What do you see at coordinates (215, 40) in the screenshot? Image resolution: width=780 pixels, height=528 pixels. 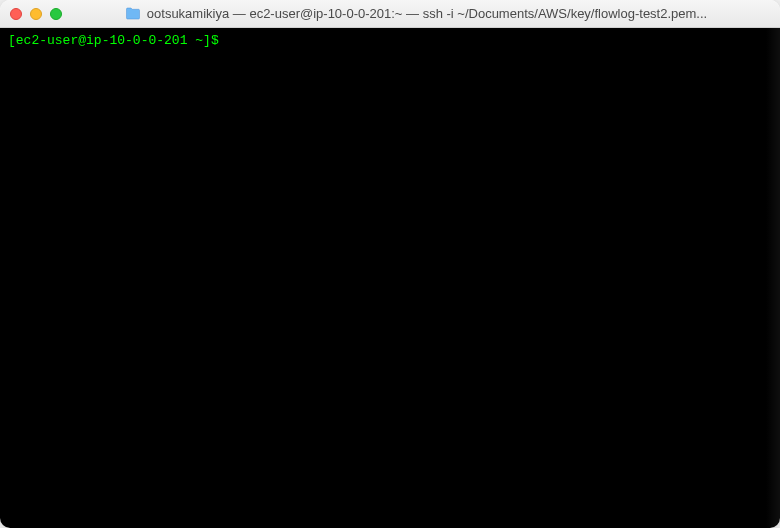 I see `prompt-symbol: $` at bounding box center [215, 40].